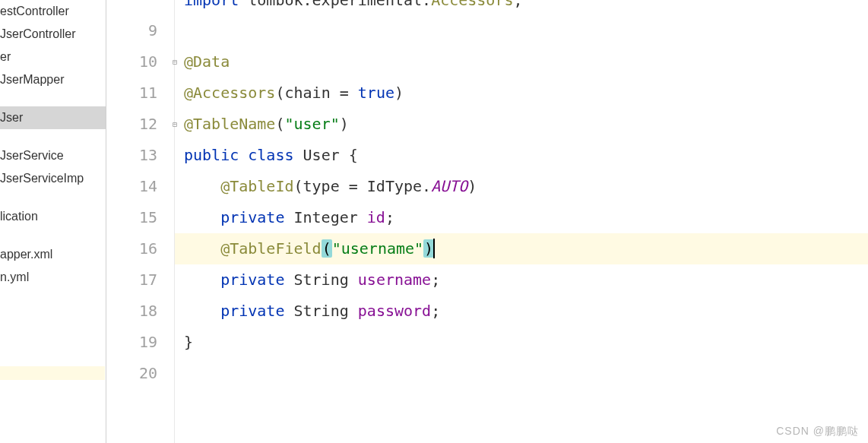  What do you see at coordinates (521, 187) in the screenshot?
I see `code-line: @TableId(type = IdType.AUTO)` at bounding box center [521, 187].